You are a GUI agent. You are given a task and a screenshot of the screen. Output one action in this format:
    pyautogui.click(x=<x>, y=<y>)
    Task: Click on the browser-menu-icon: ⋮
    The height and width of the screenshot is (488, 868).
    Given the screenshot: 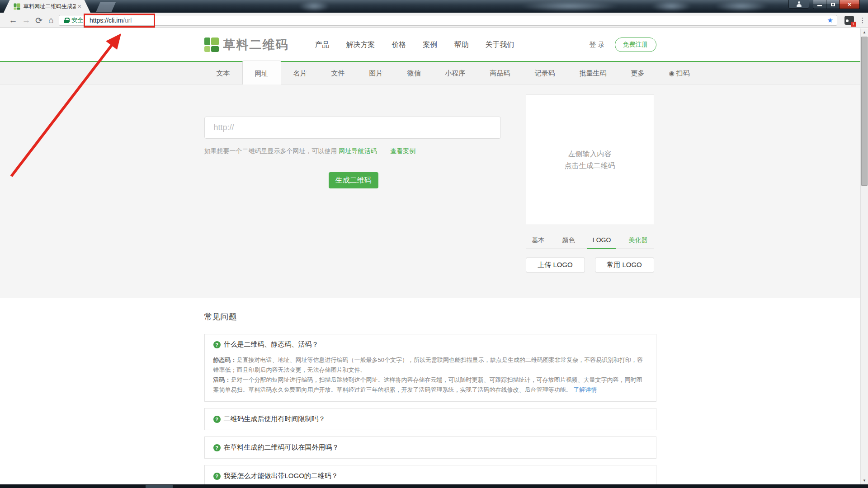 What is the action you would take?
    pyautogui.click(x=863, y=20)
    